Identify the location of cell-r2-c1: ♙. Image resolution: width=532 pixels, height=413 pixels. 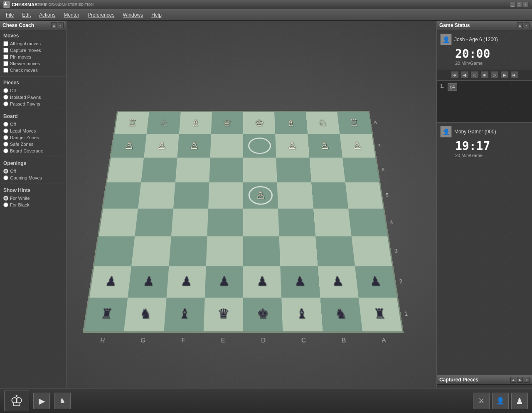
(129, 146).